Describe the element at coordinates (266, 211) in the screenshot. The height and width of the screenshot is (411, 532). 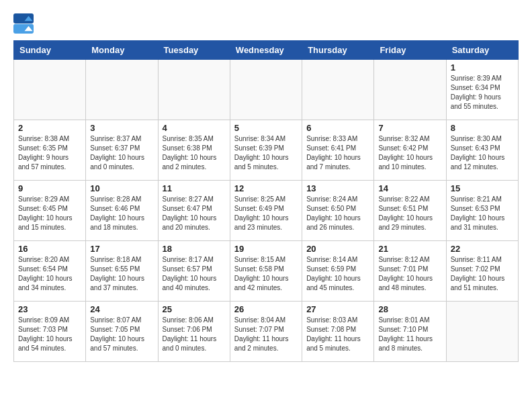
I see `calendar-cell: 12Sunrise: 8:25 AM Sunset: 6:49 PM Dayli…` at that location.